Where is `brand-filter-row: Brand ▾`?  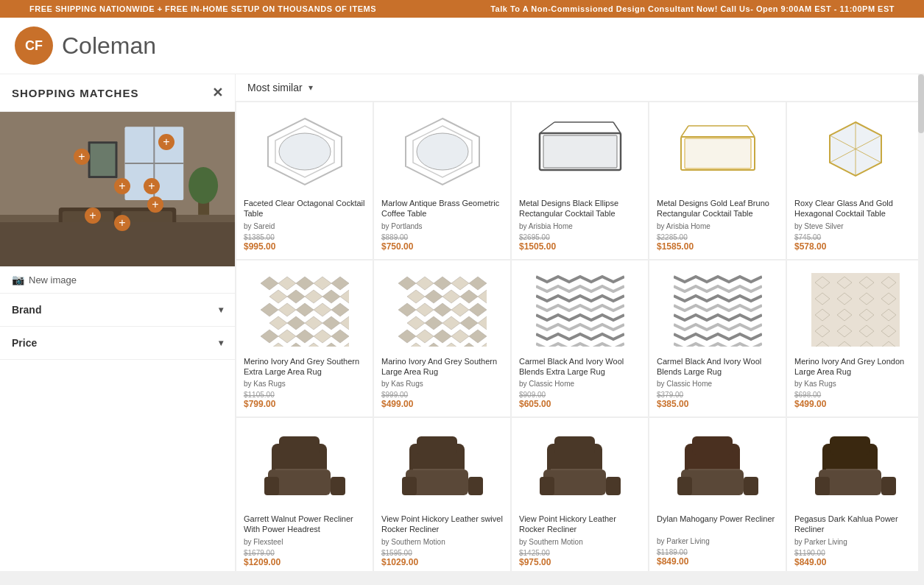 brand-filter-row: Brand ▾ is located at coordinates (118, 310).